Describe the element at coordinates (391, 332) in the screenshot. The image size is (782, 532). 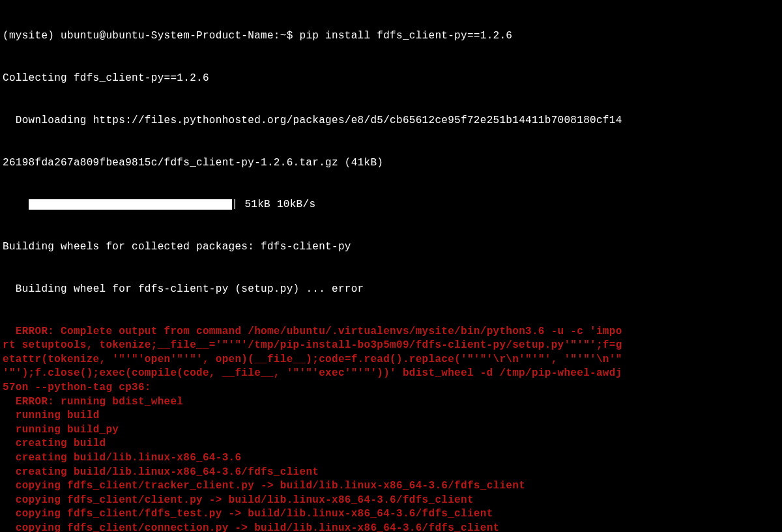
I see `error-line: ERROR: Complete output from command /hom…` at that location.